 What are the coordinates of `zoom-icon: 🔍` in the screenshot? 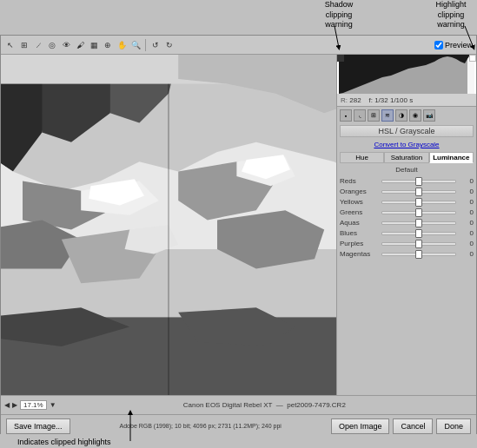 It's located at (136, 45).